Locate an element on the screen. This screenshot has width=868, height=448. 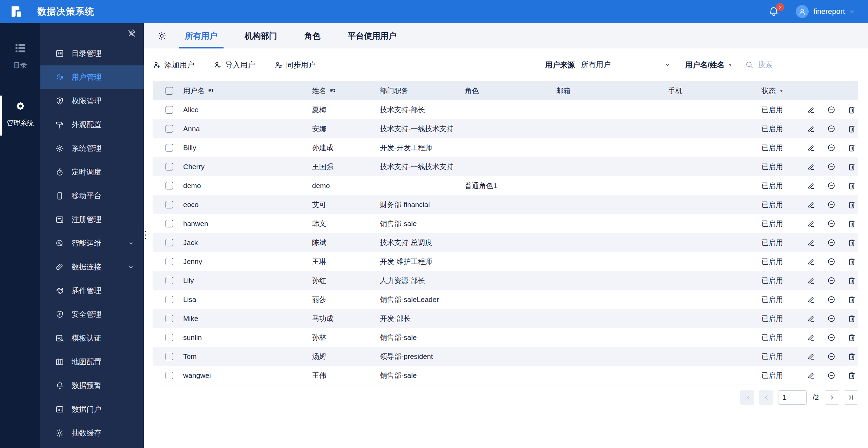
column-header-status: 状态 is located at coordinates (775, 91).